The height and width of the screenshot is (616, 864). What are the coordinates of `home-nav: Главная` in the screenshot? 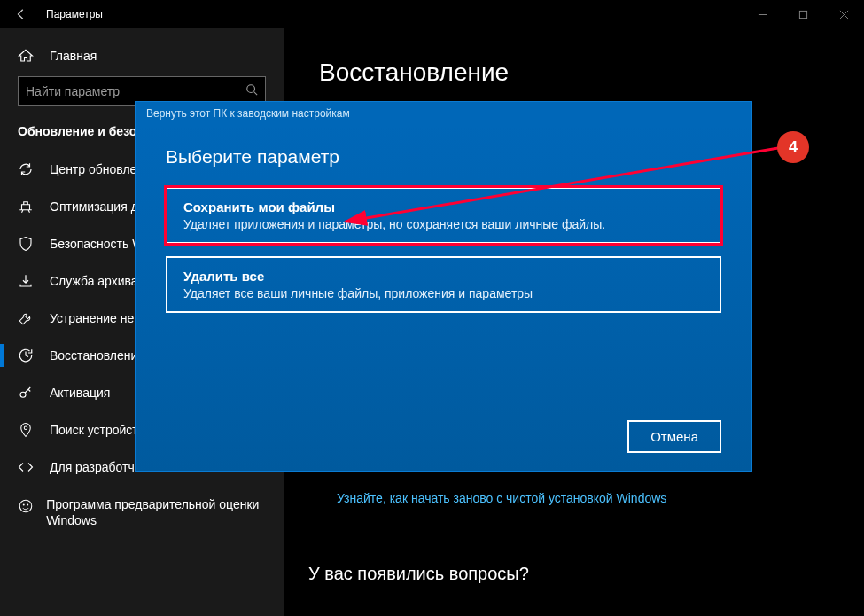 It's located at (142, 58).